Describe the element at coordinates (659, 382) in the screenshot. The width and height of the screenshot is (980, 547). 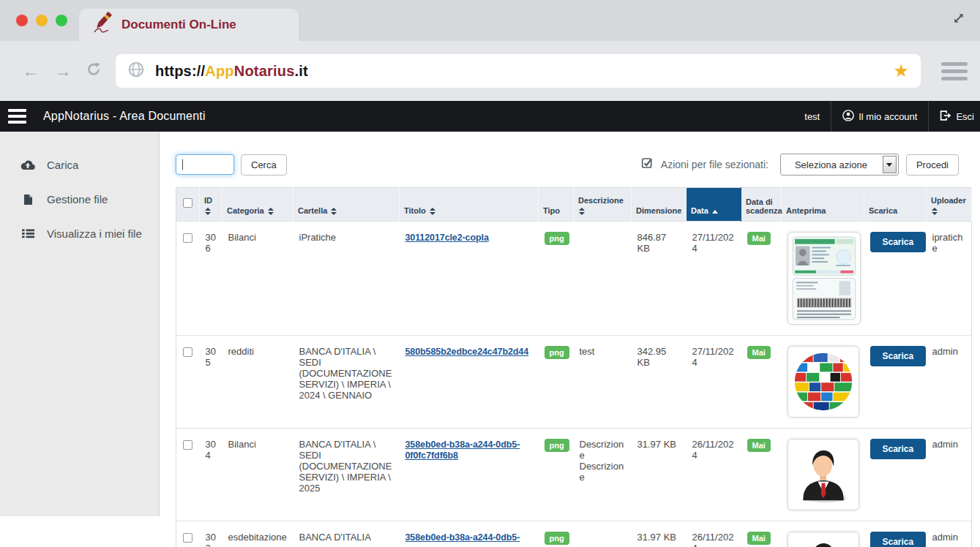
I see `cell-dimensione: 342.95 KB` at that location.